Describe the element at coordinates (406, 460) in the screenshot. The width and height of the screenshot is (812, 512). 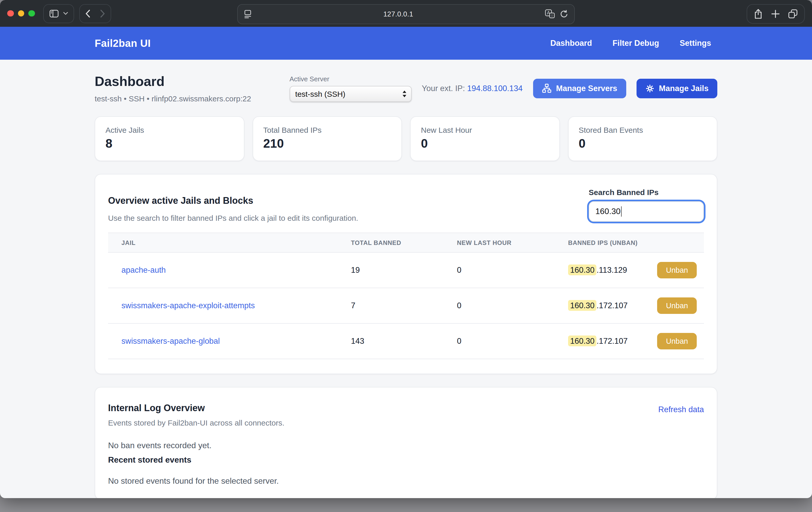
I see `recent-stored-events-title: Recent stored events` at that location.